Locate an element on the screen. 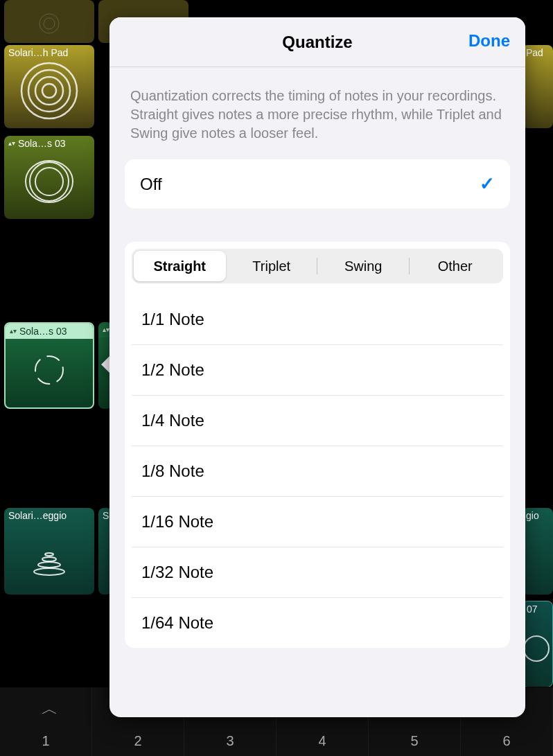  off-card: Off ✓ is located at coordinates (317, 184).